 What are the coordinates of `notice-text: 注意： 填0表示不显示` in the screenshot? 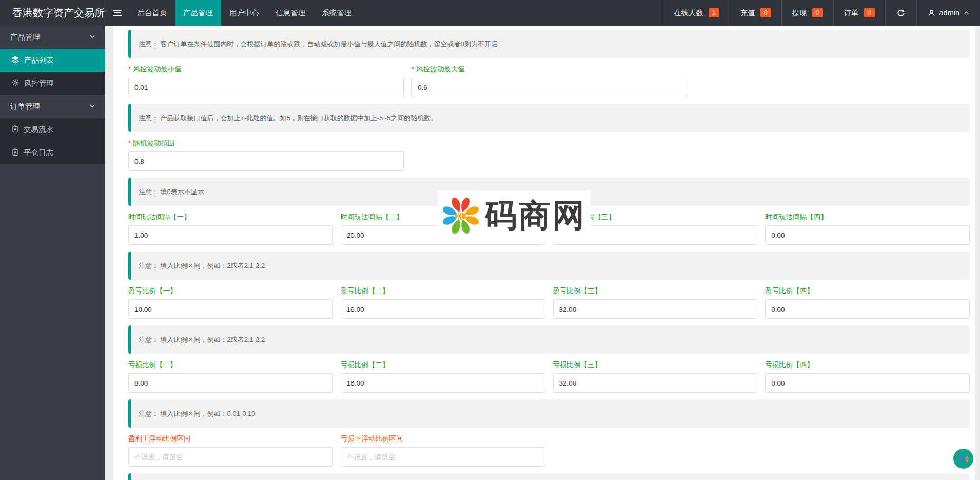 It's located at (549, 192).